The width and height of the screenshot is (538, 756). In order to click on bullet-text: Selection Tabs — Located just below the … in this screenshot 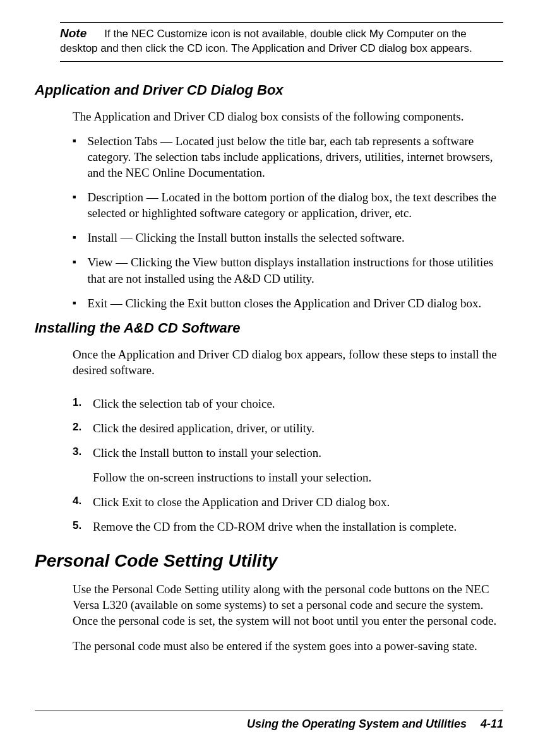, I will do `click(296, 157)`.